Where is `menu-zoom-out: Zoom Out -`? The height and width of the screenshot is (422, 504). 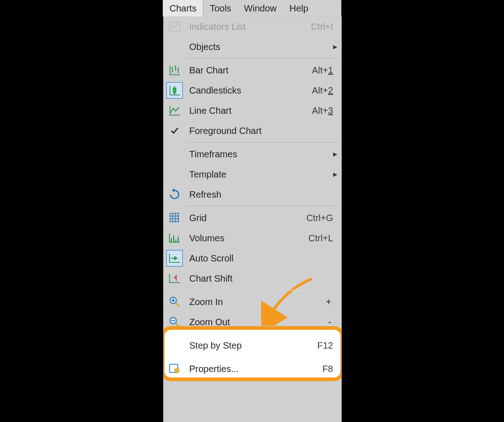 menu-zoom-out: Zoom Out - is located at coordinates (252, 322).